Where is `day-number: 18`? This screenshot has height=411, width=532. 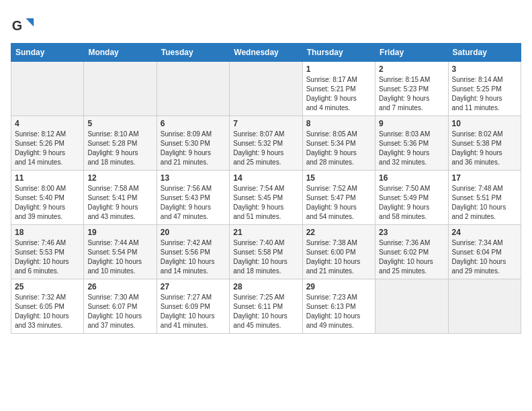
day-number: 18 is located at coordinates (47, 232).